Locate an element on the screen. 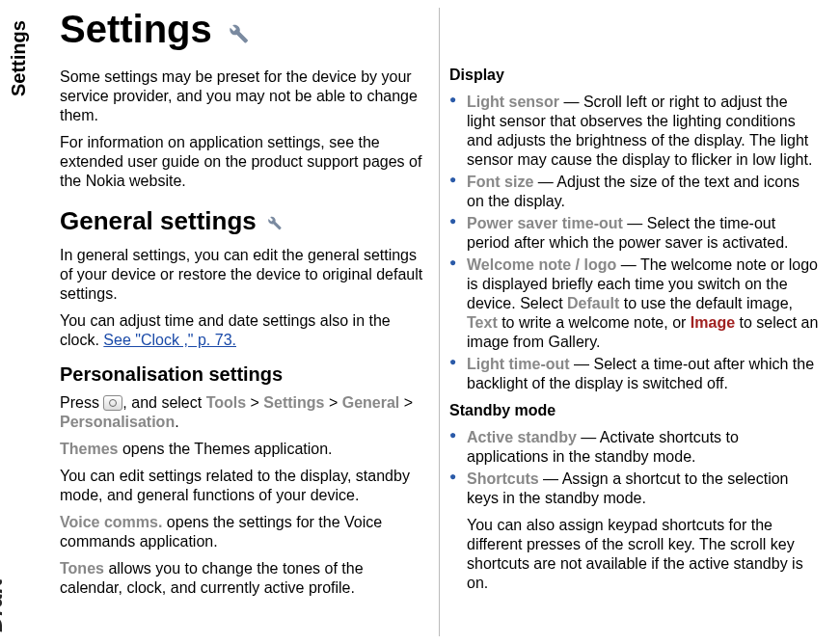  intro-paragraph-2: For information on application settings,… is located at coordinates (245, 162).